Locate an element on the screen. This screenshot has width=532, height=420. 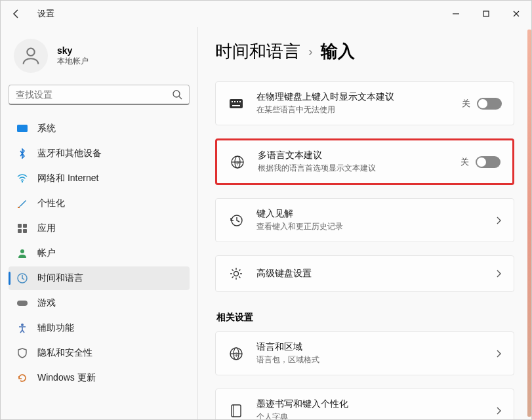
maximize-button is located at coordinates (486, 14).